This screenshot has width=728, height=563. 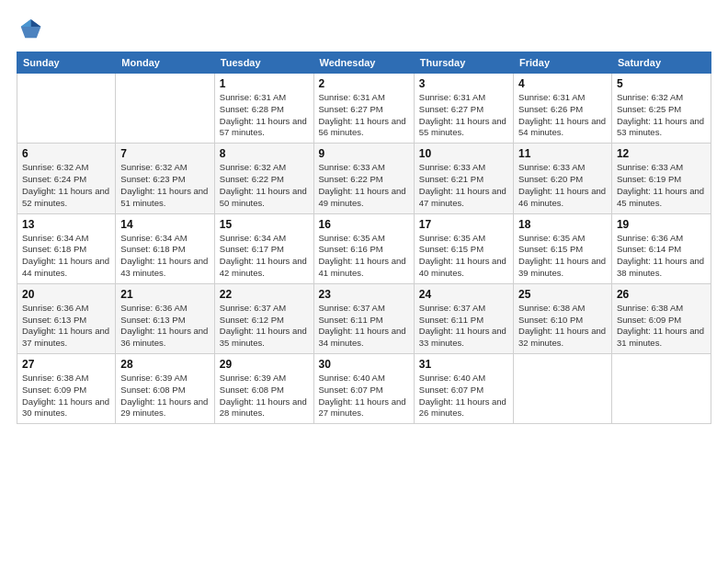 I want to click on day-info: Sunrise: 6:34 AM Sunset: 6:17 PM Dayligh…, so click(x=265, y=256).